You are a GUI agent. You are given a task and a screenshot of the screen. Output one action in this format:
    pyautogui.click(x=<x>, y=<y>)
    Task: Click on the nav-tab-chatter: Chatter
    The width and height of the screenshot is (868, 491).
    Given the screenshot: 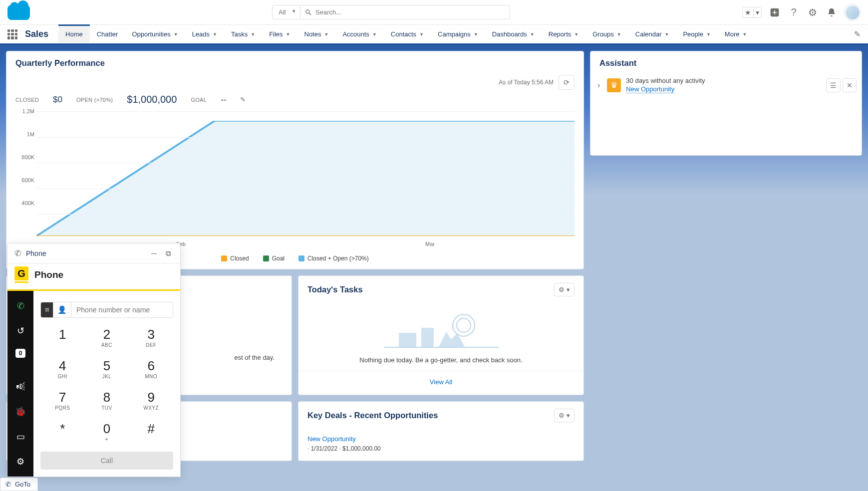 What is the action you would take?
    pyautogui.click(x=108, y=34)
    